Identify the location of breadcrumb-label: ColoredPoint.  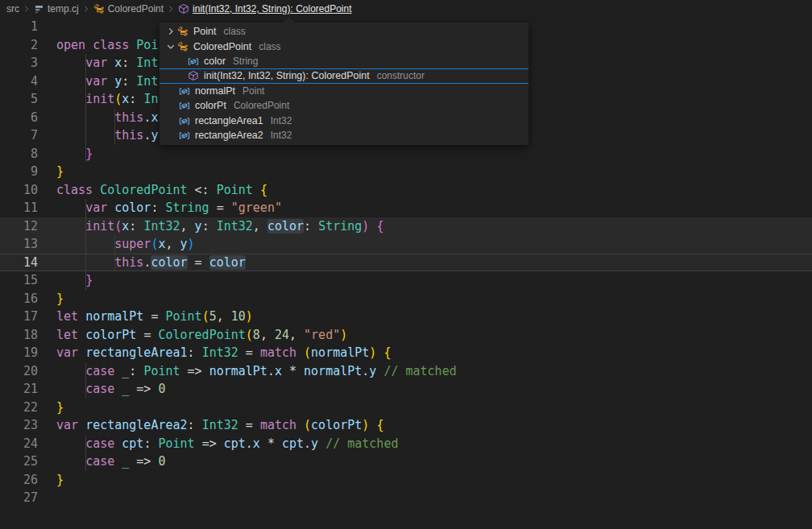
(135, 9).